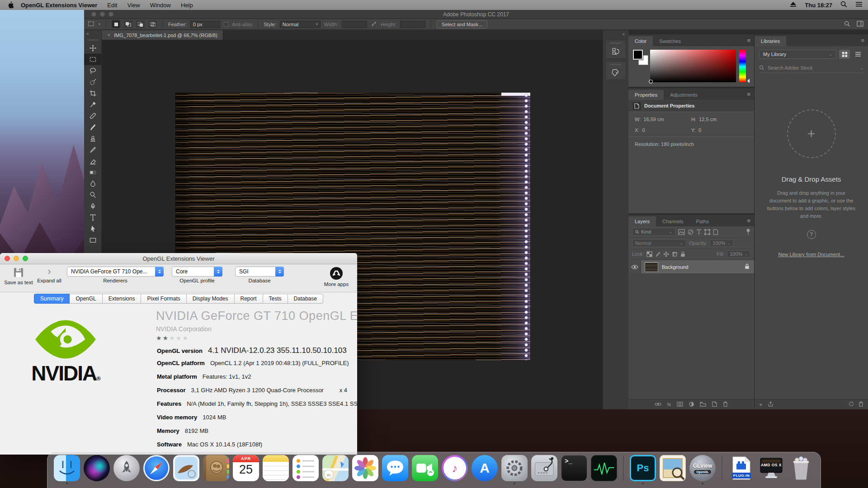 Image resolution: width=868 pixels, height=488 pixels. I want to click on feather-input: 0 px, so click(205, 24).